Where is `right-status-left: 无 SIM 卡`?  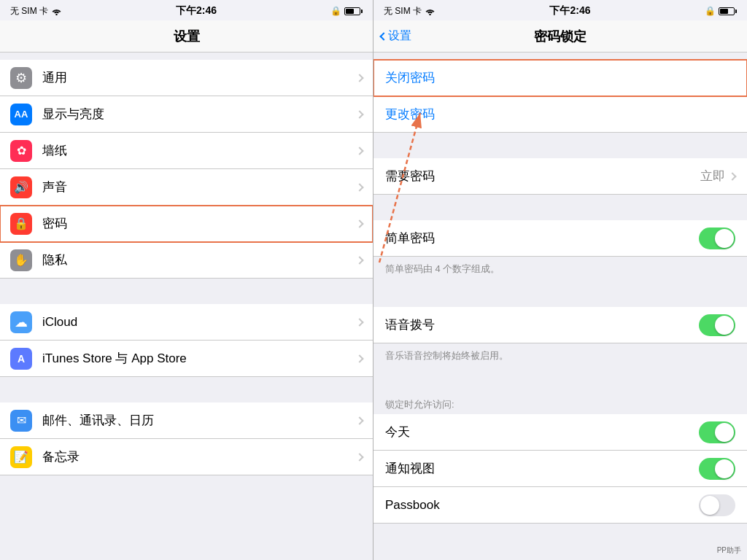
right-status-left: 无 SIM 卡 is located at coordinates (410, 12).